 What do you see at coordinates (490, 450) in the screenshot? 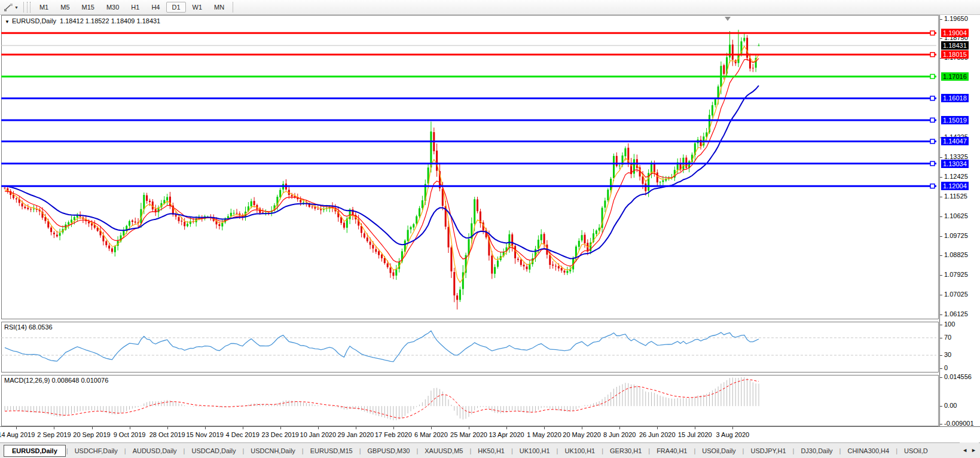
I see `symbol-tab-bar: EURUSD,Daily|USDCHF,Daily|AUDUSD,Daily|U…` at bounding box center [490, 450].